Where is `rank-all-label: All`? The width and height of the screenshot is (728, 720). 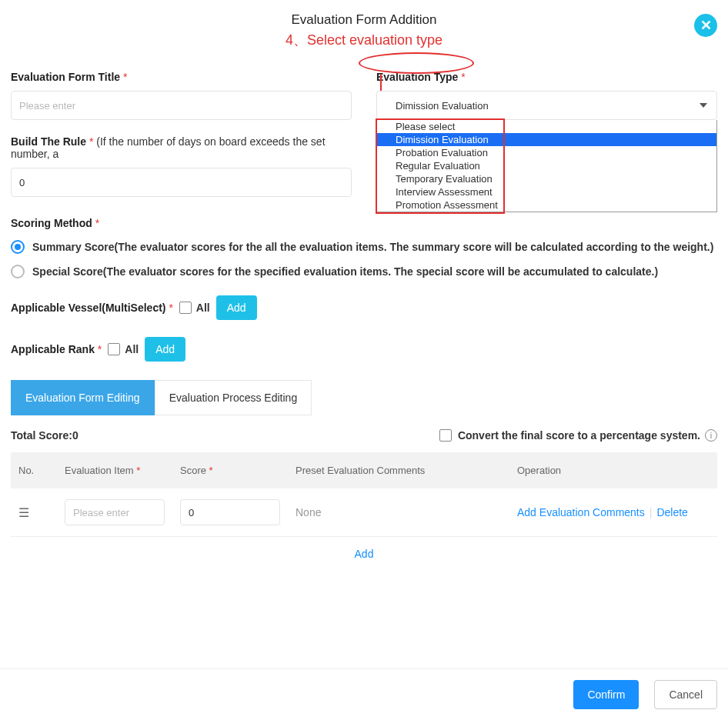 rank-all-label: All is located at coordinates (132, 349).